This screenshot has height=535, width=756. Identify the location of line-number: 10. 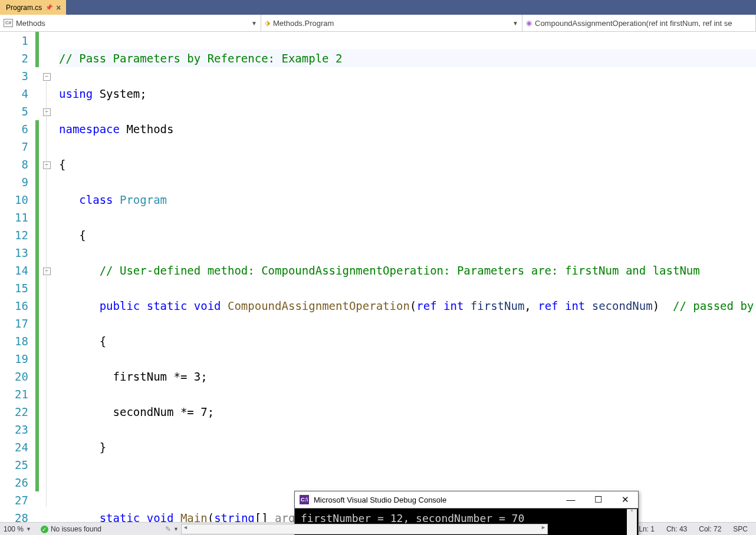
(14, 200).